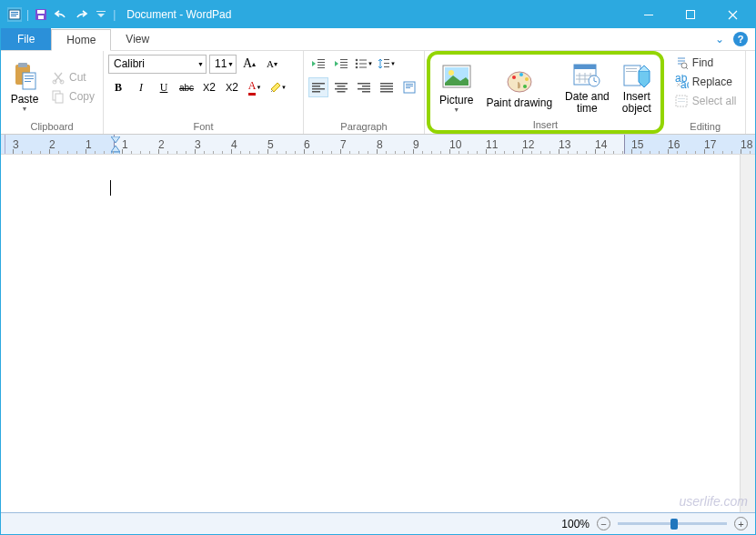 Image resolution: width=756 pixels, height=535 pixels. I want to click on copy-button: Copy, so click(73, 96).